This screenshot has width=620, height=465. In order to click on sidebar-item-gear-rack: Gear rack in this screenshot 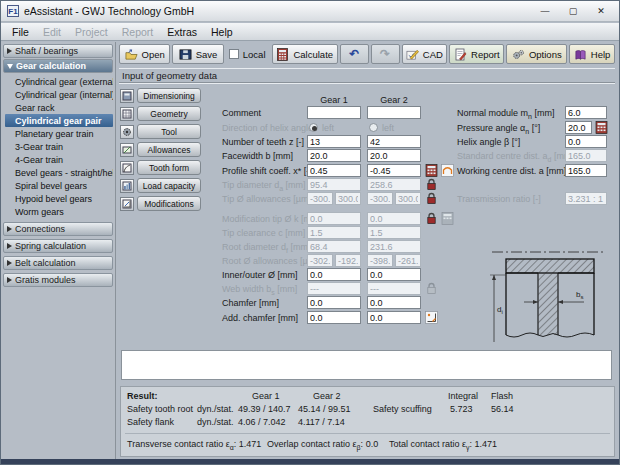, I will do `click(59, 108)`.